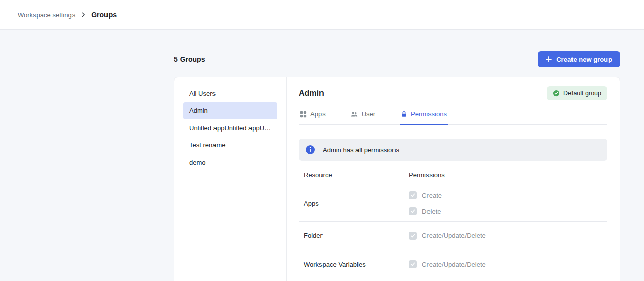 This screenshot has width=644, height=281. Describe the element at coordinates (453, 264) in the screenshot. I see `table-row-workspace-variables: Workspace Variables Create/Update/Delete` at that location.